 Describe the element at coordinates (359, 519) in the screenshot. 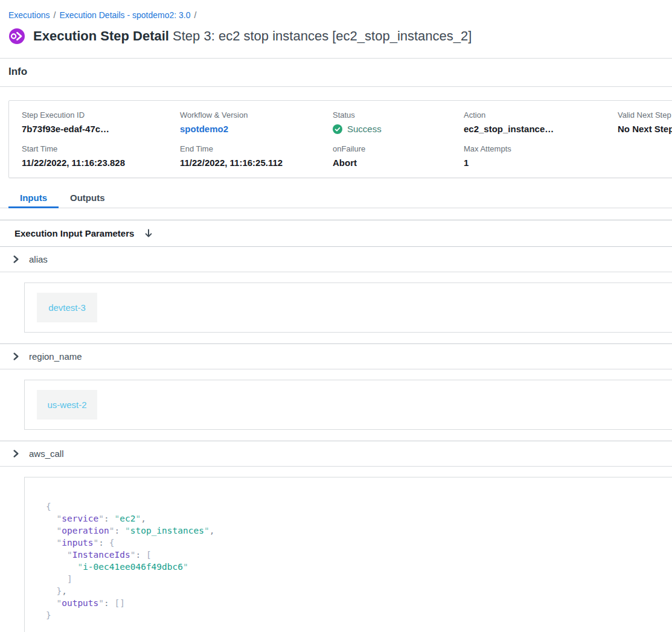

I see `code-line: "service": "ec2",` at that location.